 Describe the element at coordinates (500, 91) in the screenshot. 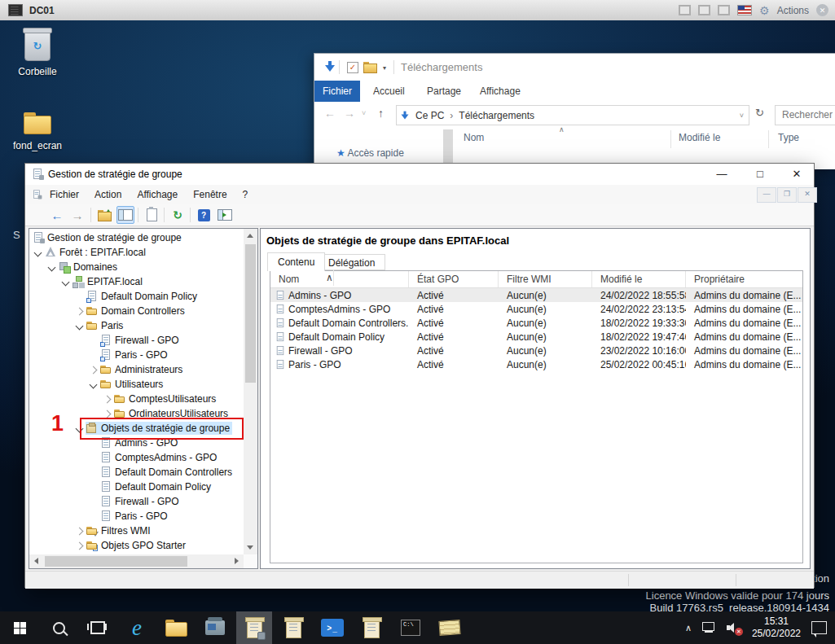

I see `tab-affichage: Affichage` at that location.